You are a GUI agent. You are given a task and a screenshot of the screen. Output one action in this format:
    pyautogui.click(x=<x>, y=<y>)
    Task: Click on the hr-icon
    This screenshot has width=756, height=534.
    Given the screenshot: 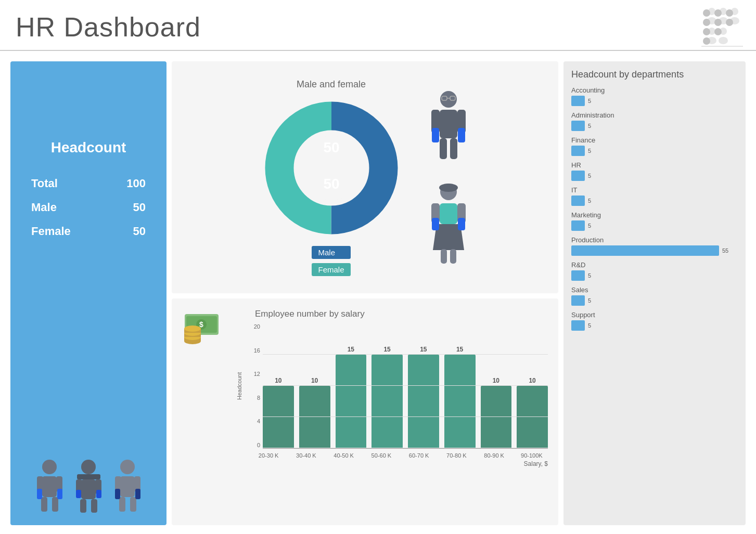 What is the action you would take?
    pyautogui.click(x=719, y=27)
    